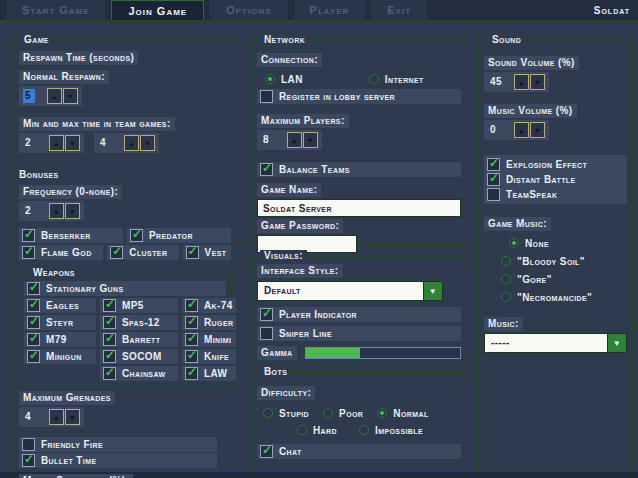 Image resolution: width=638 pixels, height=478 pixels. I want to click on min-time-spinner: 2 ▲ ▼, so click(52, 143).